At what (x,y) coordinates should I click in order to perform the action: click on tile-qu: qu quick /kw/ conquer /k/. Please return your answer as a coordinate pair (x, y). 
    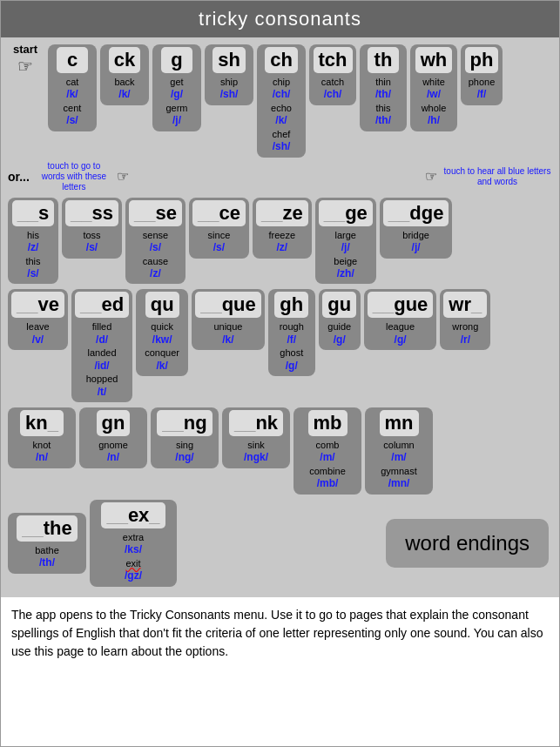
    Looking at the image, I should click on (162, 333).